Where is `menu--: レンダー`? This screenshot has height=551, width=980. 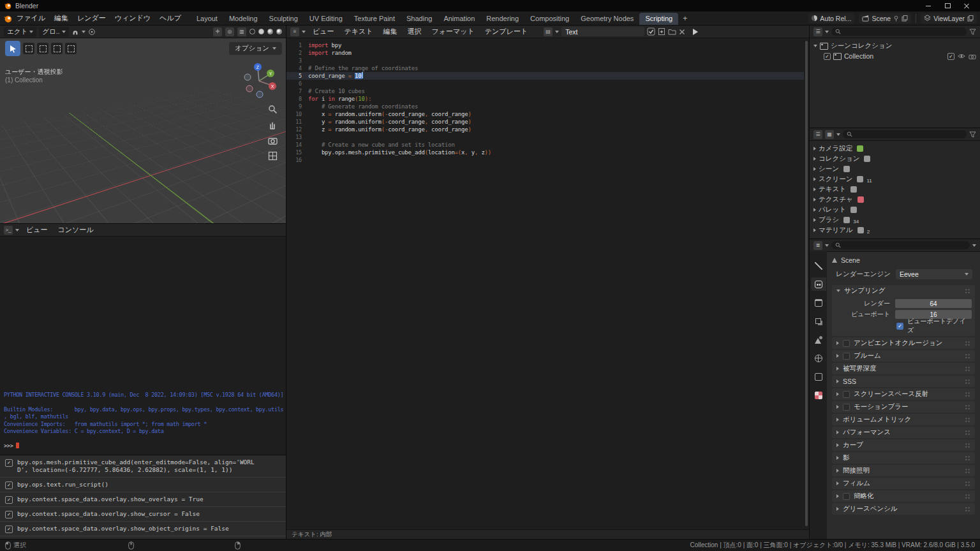 menu--: レンダー is located at coordinates (92, 18).